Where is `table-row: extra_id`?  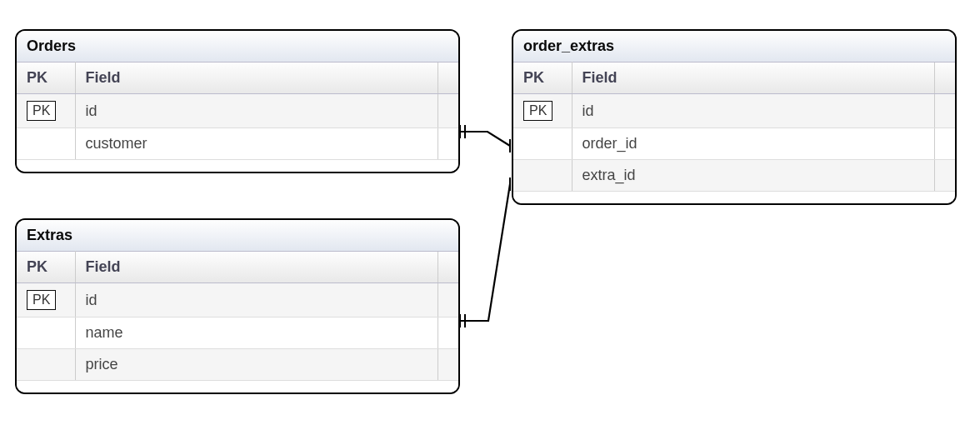 table-row: extra_id is located at coordinates (734, 176).